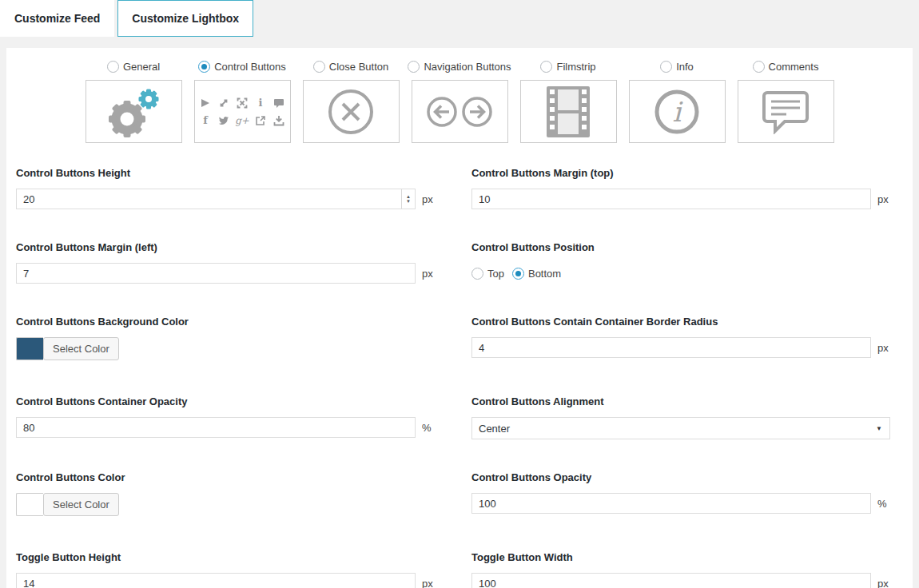  I want to click on field-control-buttons-margin-left: Control Buttons Margin (left) px, so click(225, 262).